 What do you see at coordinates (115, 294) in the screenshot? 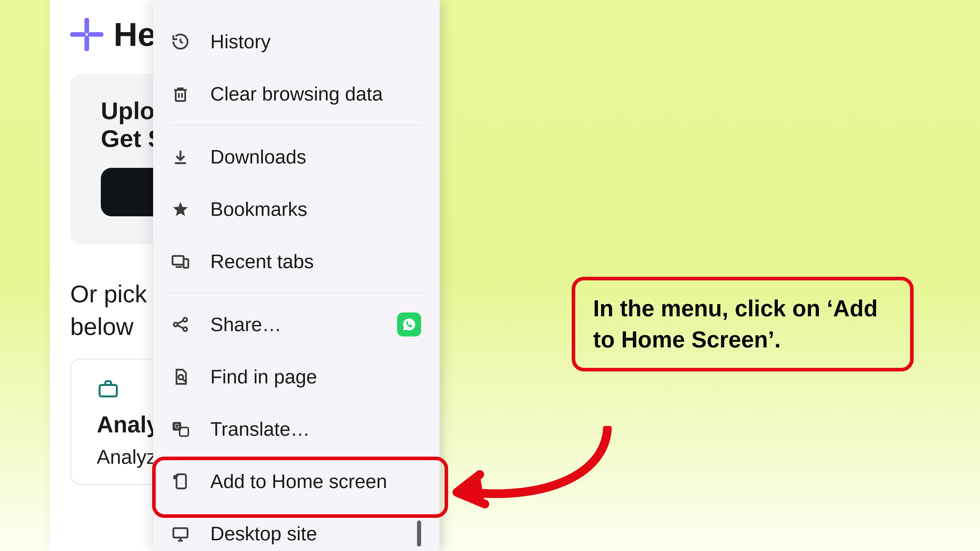
I see `pick-line1: Or pick f` at bounding box center [115, 294].